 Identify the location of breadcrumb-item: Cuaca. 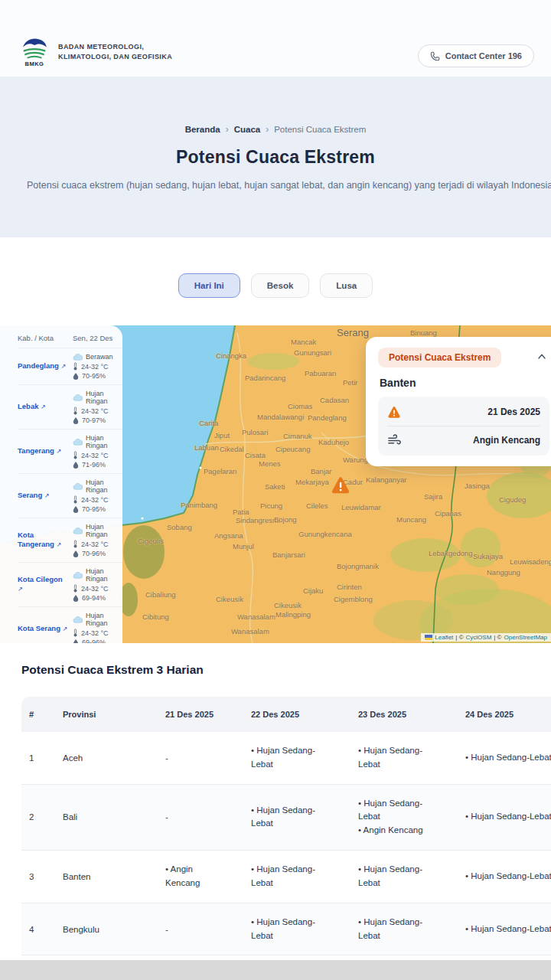
(248, 129).